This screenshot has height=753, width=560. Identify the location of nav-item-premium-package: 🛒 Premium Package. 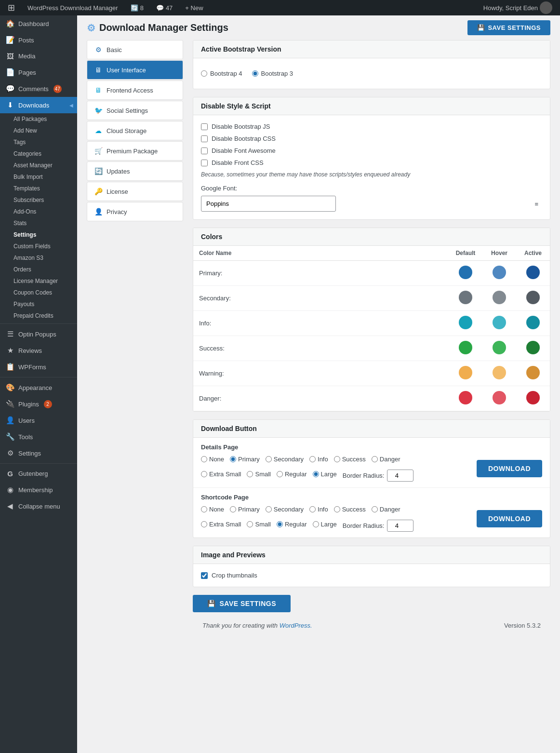
(135, 151).